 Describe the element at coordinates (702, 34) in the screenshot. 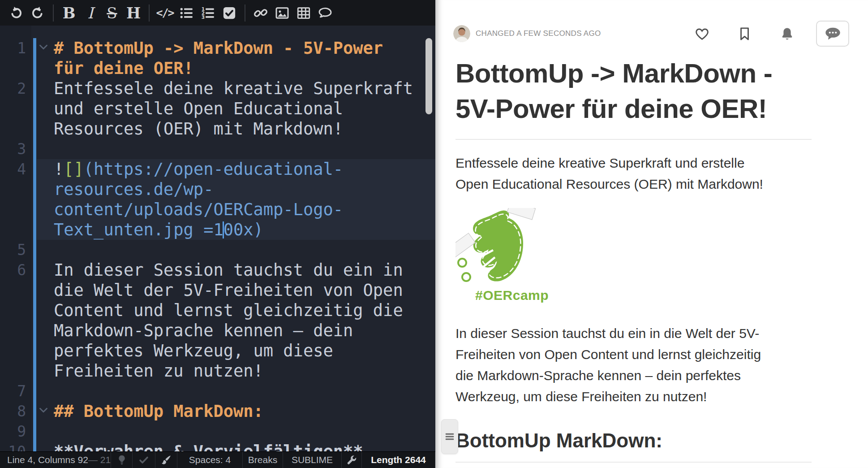

I see `heart-button` at that location.